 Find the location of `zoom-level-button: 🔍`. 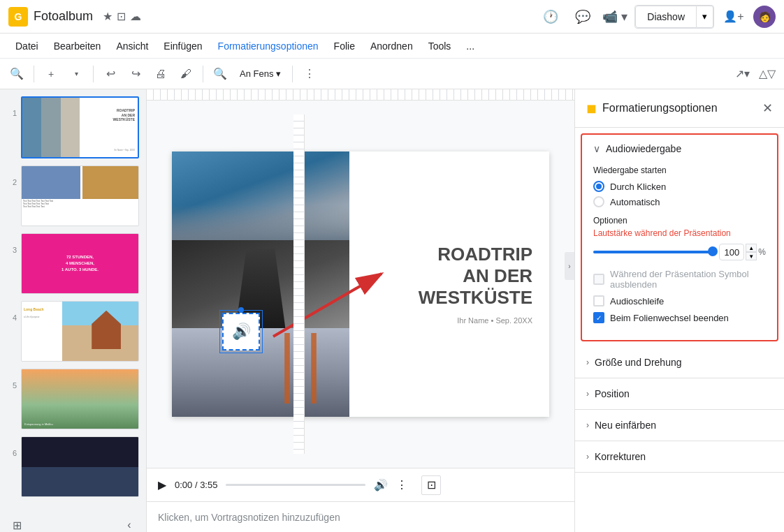

zoom-level-button: 🔍 is located at coordinates (220, 74).